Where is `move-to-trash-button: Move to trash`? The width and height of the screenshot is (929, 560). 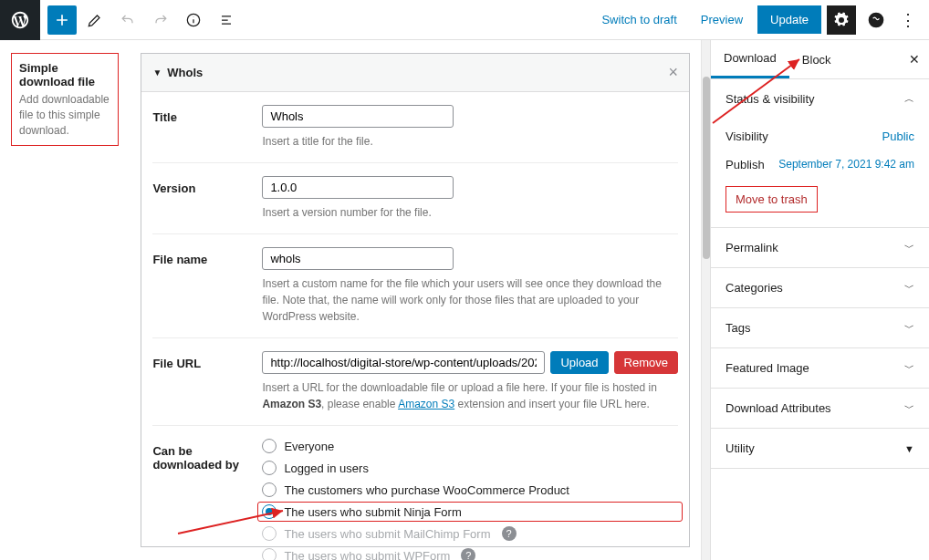
move-to-trash-button: Move to trash is located at coordinates (772, 199).